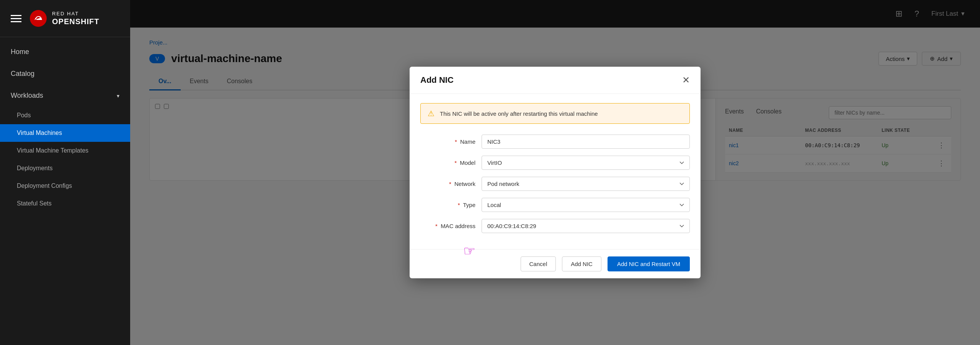  Describe the element at coordinates (76, 21) in the screenshot. I see `openshift-label: OPENSHIFT` at that location.